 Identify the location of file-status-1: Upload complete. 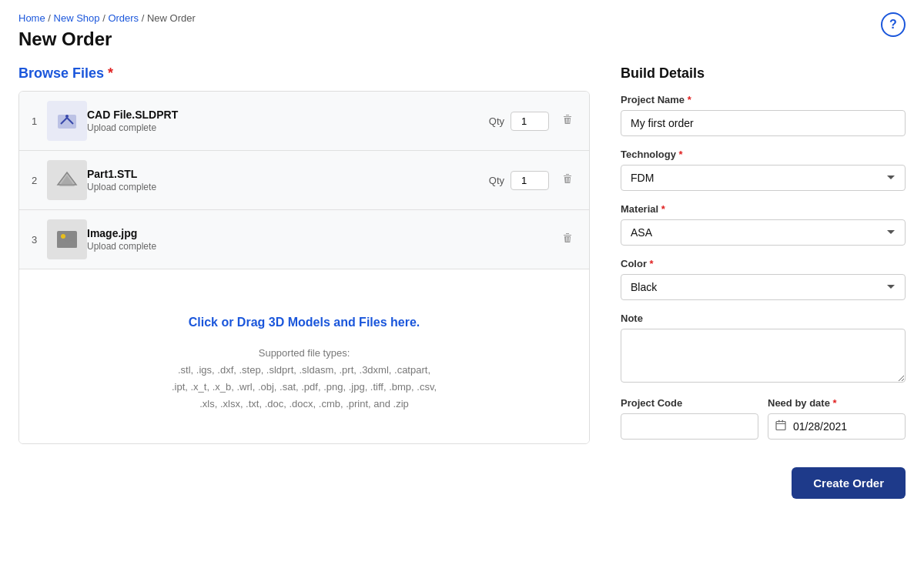
(288, 128).